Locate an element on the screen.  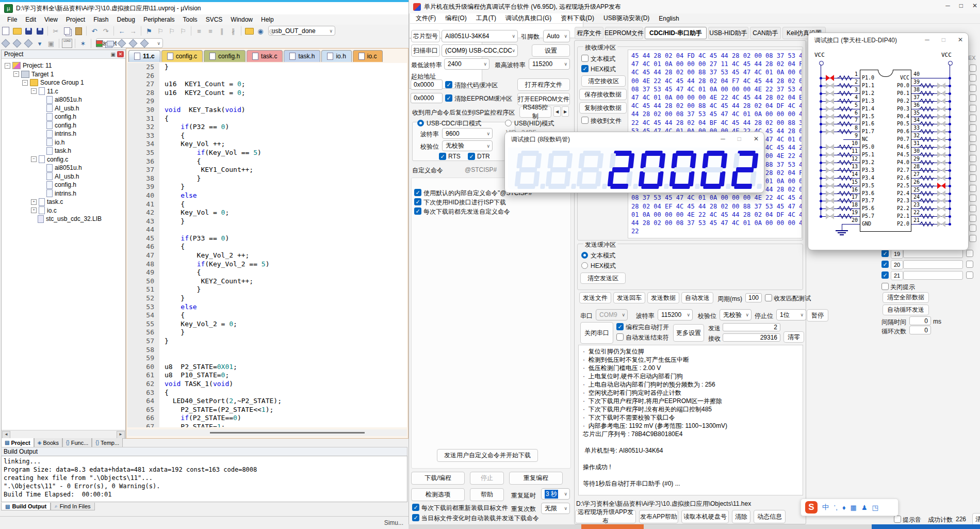
uv-menu-project: Project is located at coordinates (75, 20).